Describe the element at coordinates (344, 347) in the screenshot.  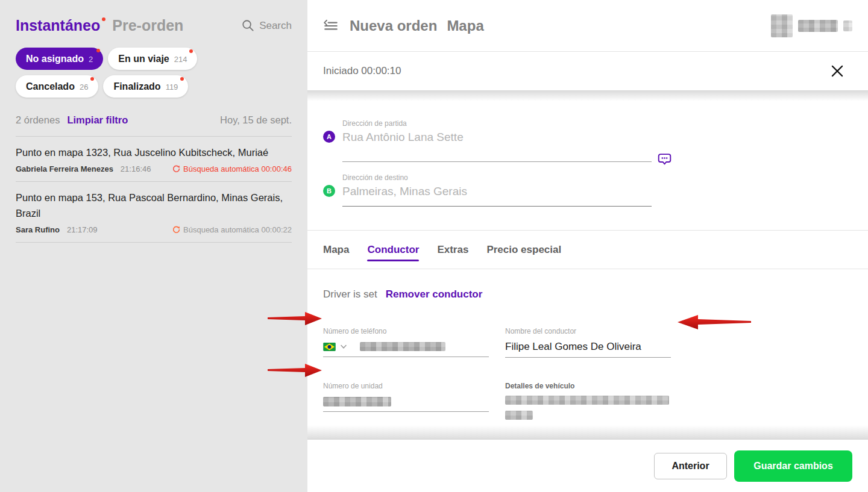
I see `chevron-down-icon` at that location.